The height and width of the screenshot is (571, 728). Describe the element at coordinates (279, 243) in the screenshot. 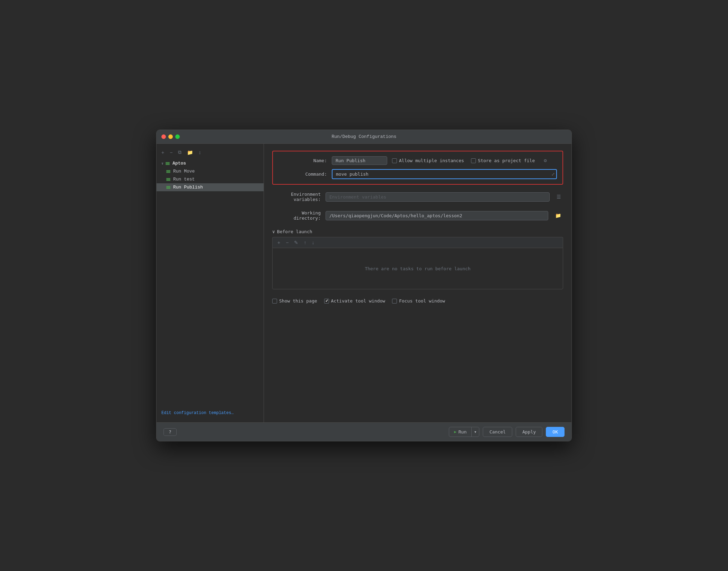

I see `bl-add-button: +` at that location.